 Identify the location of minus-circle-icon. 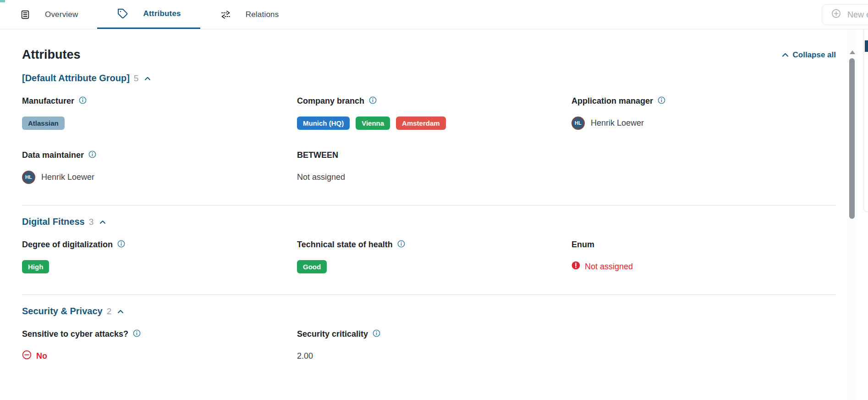
(27, 356).